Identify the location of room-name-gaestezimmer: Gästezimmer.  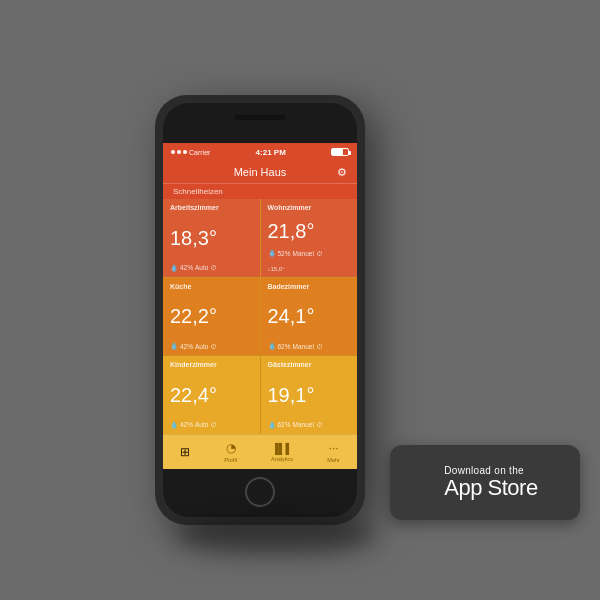
(310, 364).